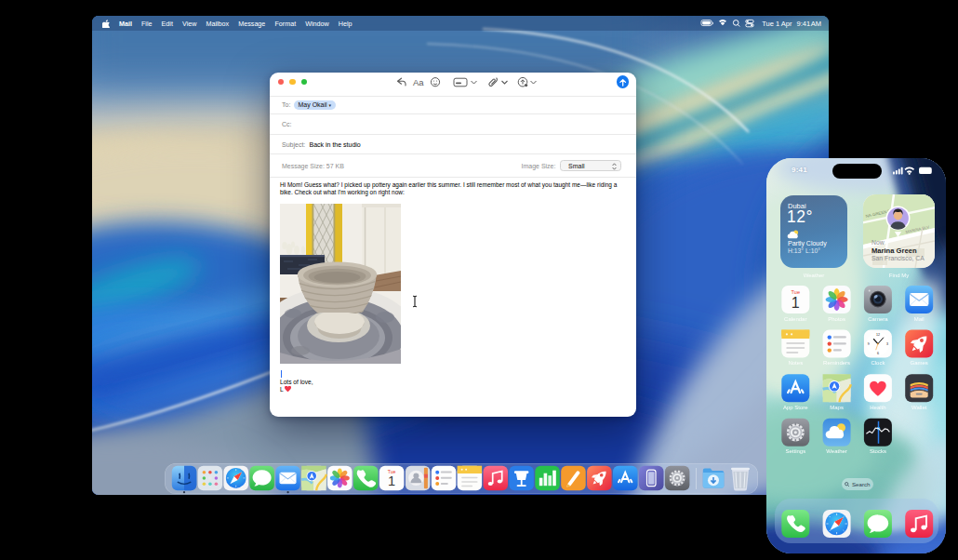 This screenshot has height=560, width=958. What do you see at coordinates (898, 275) in the screenshot?
I see `svg-text: Find My` at bounding box center [898, 275].